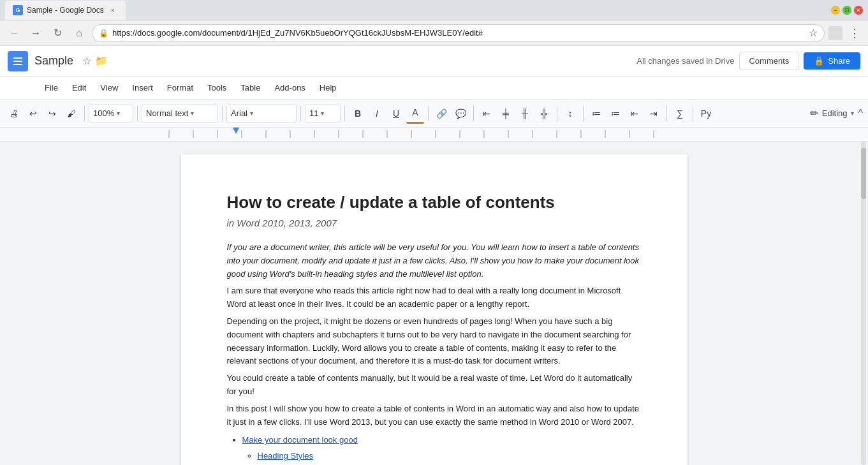 The image size is (868, 465). What do you see at coordinates (57, 33) in the screenshot?
I see `reload-button: ↻` at bounding box center [57, 33].